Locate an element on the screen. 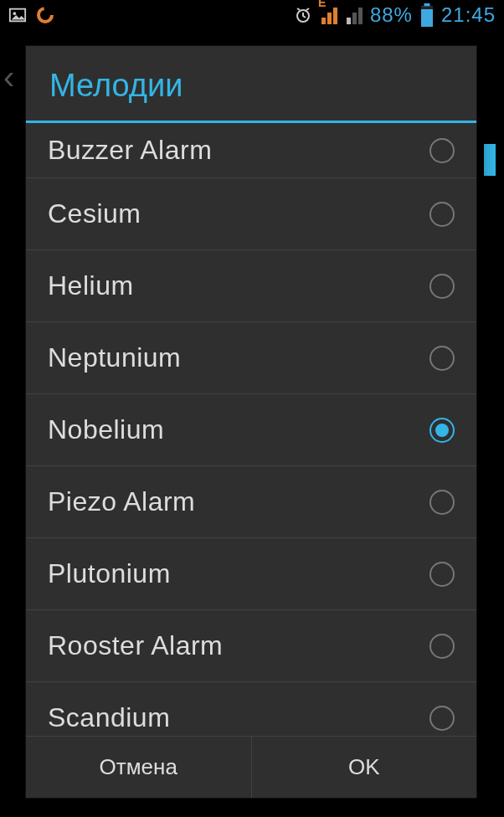 The width and height of the screenshot is (504, 817). ringtone-item: Cesium is located at coordinates (251, 214).